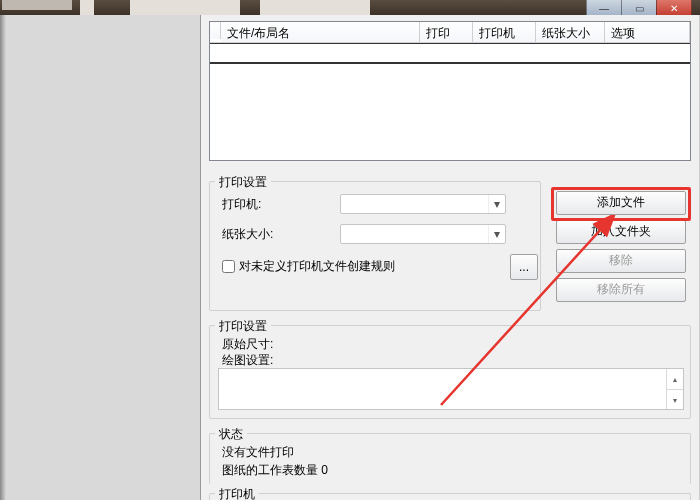 Image resolution: width=700 pixels, height=500 pixels. What do you see at coordinates (258, 452) in the screenshot?
I see `status-no-files: 没有文件打印` at bounding box center [258, 452].